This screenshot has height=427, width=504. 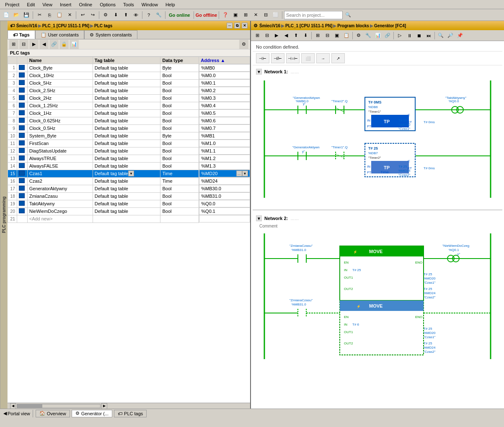 I want to click on tab-user-constants: 📋 User constants, so click(x=59, y=34).